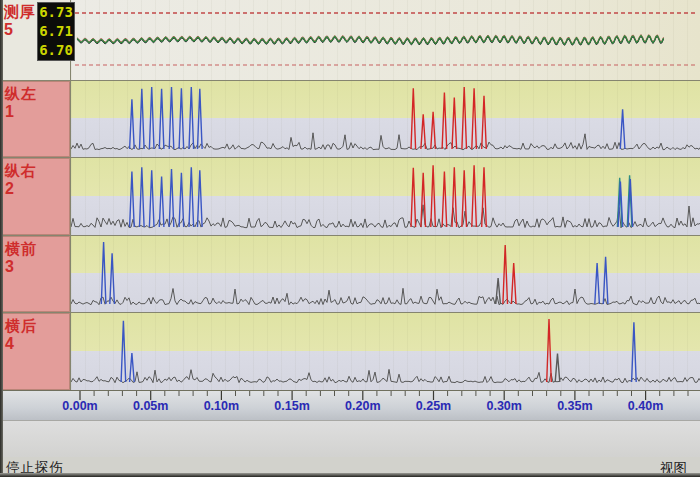  What do you see at coordinates (37, 326) in the screenshot?
I see `channel-name: 横后` at bounding box center [37, 326].